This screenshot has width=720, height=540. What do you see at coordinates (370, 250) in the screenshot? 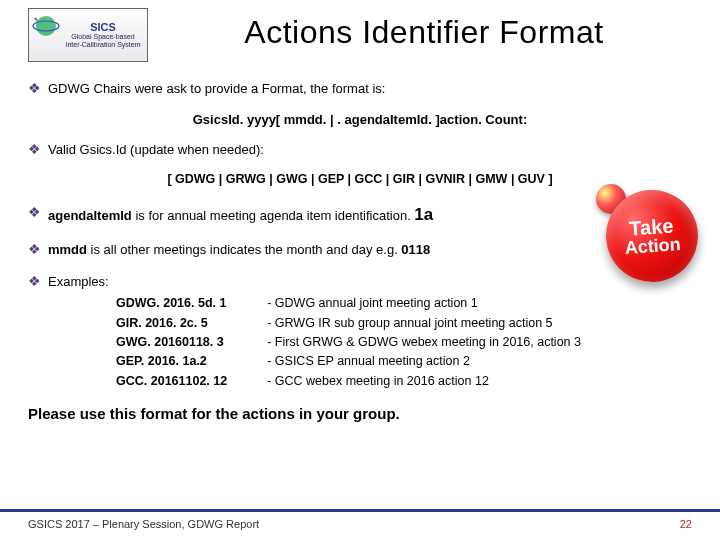
I see `bullet-4: mmdd is all other meetings indicates the…` at bounding box center [370, 250].